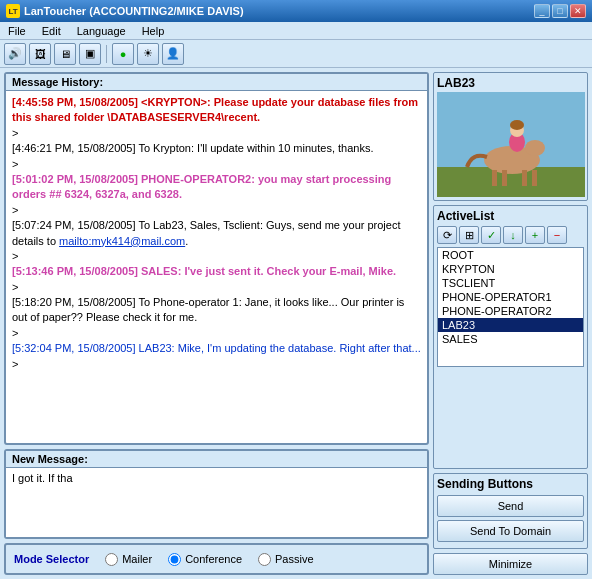 This screenshot has width=592, height=579. Describe the element at coordinates (216, 82) in the screenshot. I see `message-history-label: Message History:` at that location.